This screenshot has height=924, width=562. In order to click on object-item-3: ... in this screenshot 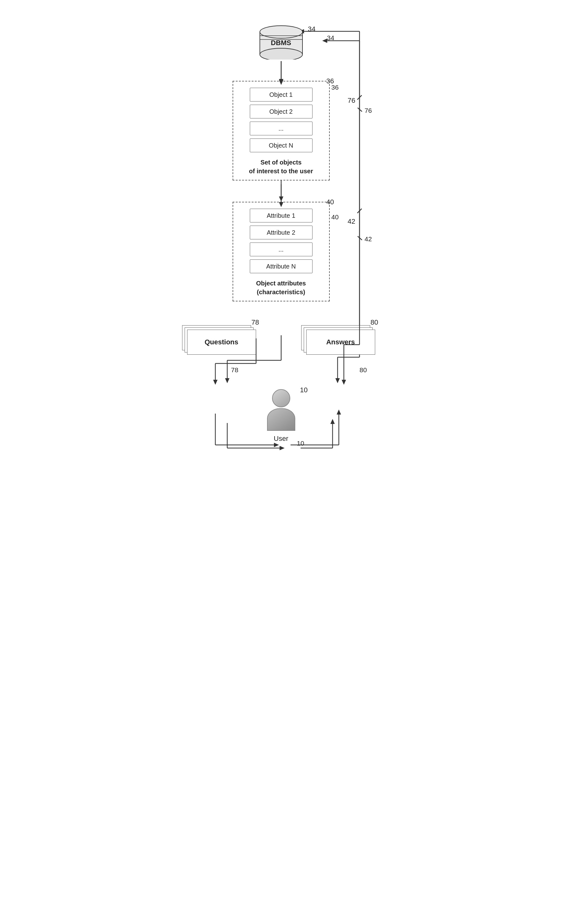, I will do `click(281, 128)`.